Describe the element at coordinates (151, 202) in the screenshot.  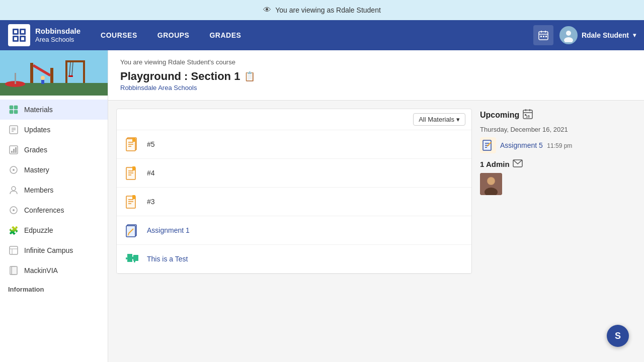
I see `material-title-3: #3` at that location.